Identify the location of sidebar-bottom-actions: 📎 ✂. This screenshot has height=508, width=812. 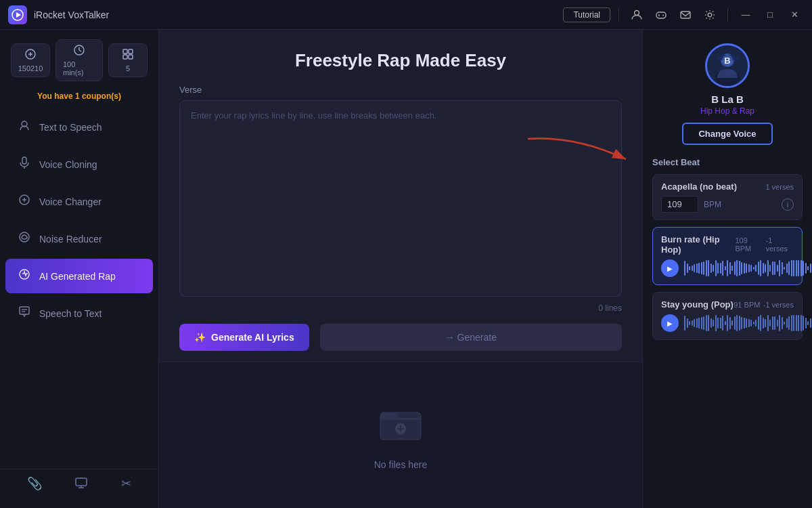
(79, 484).